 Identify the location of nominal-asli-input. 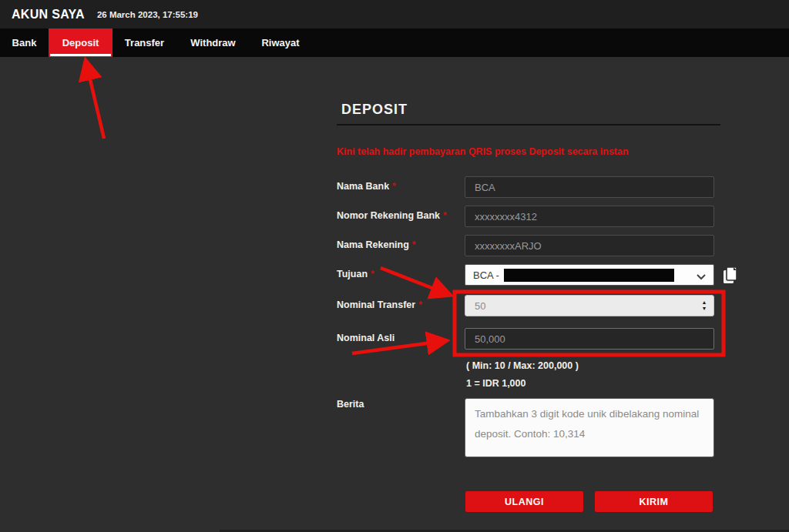
(589, 339).